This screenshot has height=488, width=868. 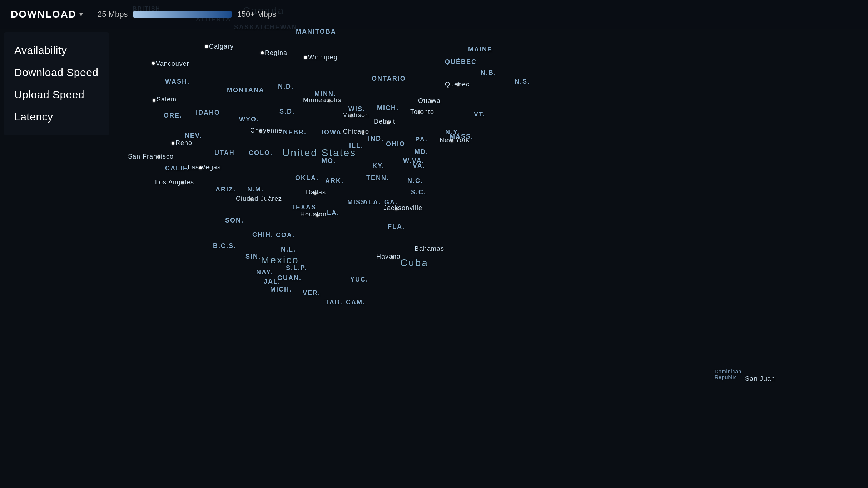 I want to click on top-bar: DOWNLOAD ▾ 25 Mbps 150+ Mbps, so click(x=434, y=14).